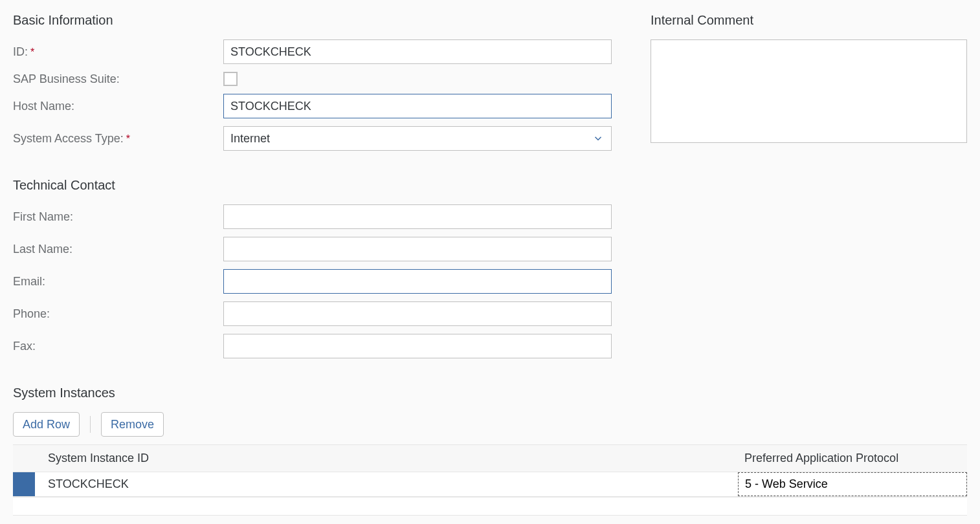  What do you see at coordinates (490, 480) in the screenshot?
I see `system-instances-table: System Instance ID Preferred Application…` at bounding box center [490, 480].